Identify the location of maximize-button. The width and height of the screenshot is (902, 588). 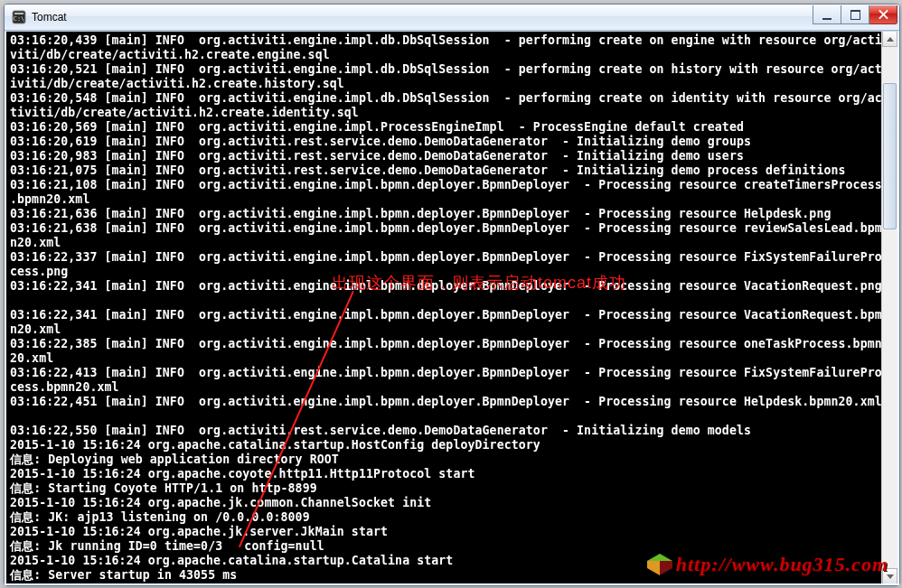
(855, 14).